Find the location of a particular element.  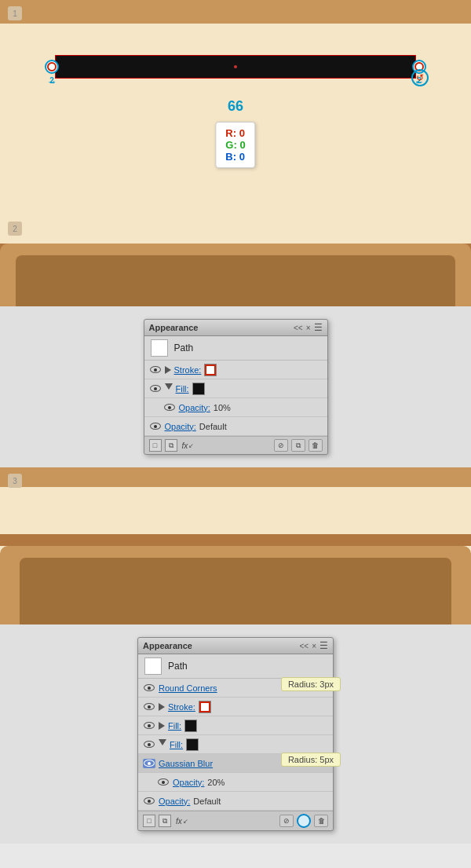

fx-sub: ↙ is located at coordinates (192, 446).